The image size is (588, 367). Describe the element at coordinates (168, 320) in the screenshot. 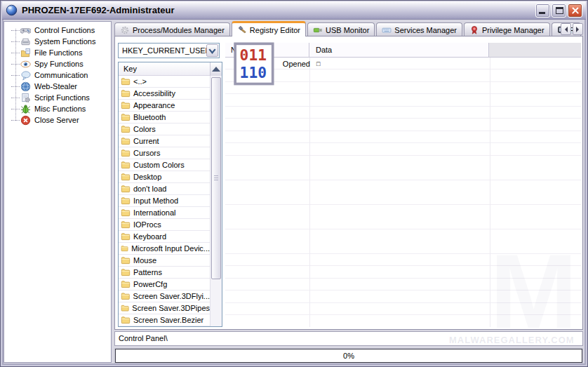

I see `key-label: Screen Saver.Bezier` at that location.